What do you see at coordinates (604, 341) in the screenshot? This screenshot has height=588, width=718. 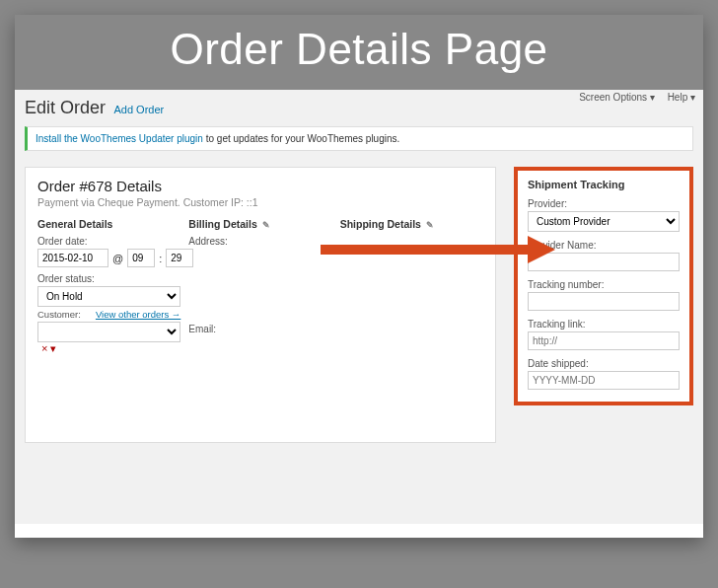 I see `tracking-link-input` at bounding box center [604, 341].